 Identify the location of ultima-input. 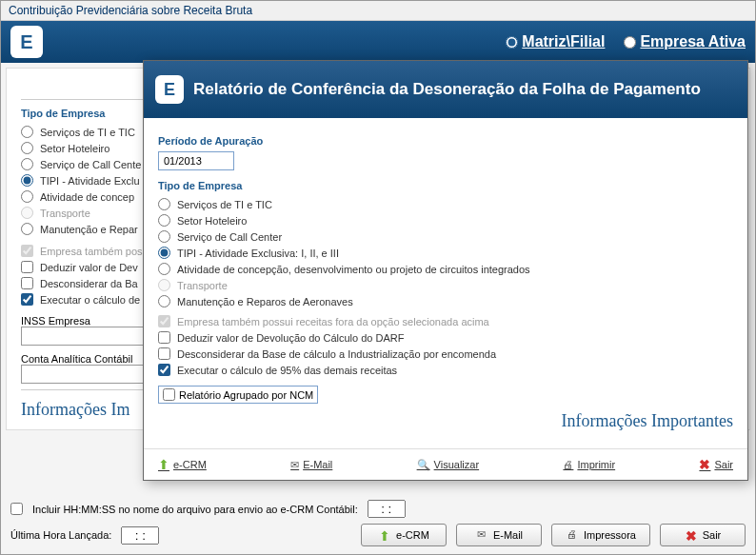
(140, 535).